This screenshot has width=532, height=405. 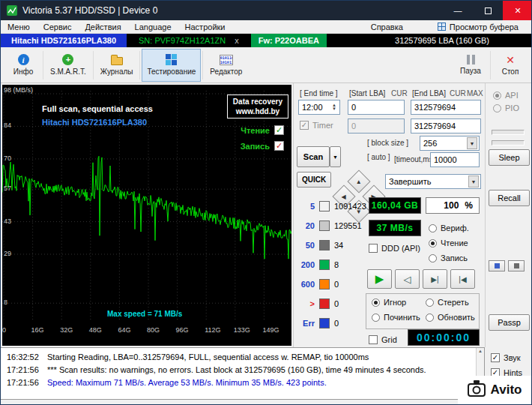 What do you see at coordinates (376, 303) in the screenshot?
I see `ignore-radio` at bounding box center [376, 303].